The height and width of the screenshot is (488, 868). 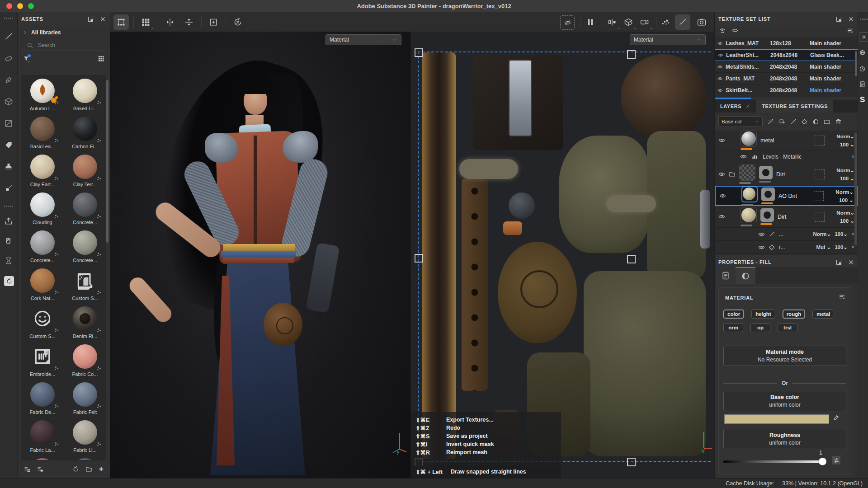 I want to click on grid-view-icon, so click(x=101, y=59).